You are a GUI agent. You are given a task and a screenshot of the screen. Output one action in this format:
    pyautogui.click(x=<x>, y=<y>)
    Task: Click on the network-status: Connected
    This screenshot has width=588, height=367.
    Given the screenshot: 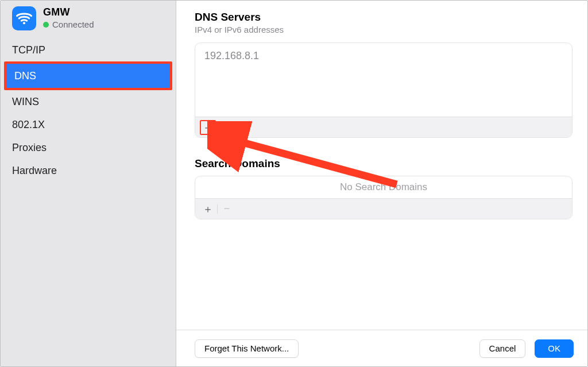 What is the action you would take?
    pyautogui.click(x=69, y=24)
    